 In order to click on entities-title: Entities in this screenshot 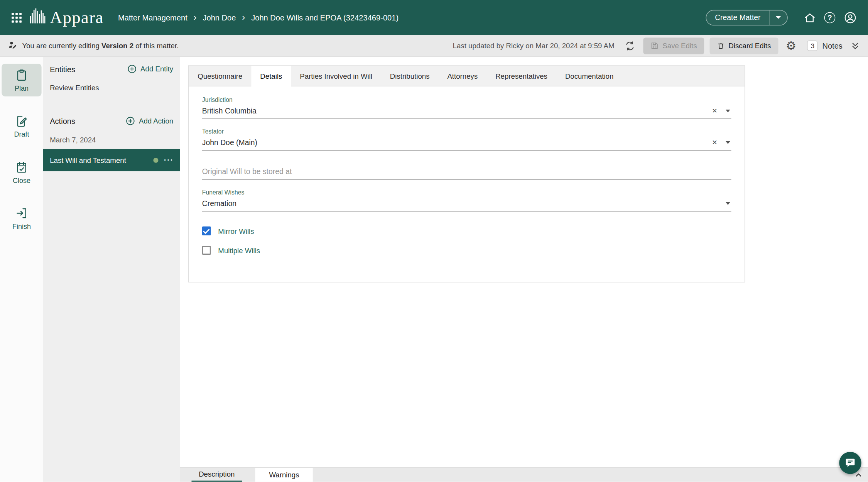, I will do `click(62, 69)`.